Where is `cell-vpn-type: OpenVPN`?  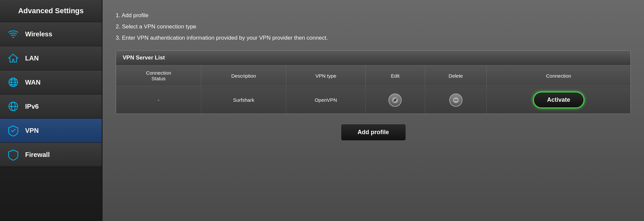 cell-vpn-type: OpenVPN is located at coordinates (326, 100).